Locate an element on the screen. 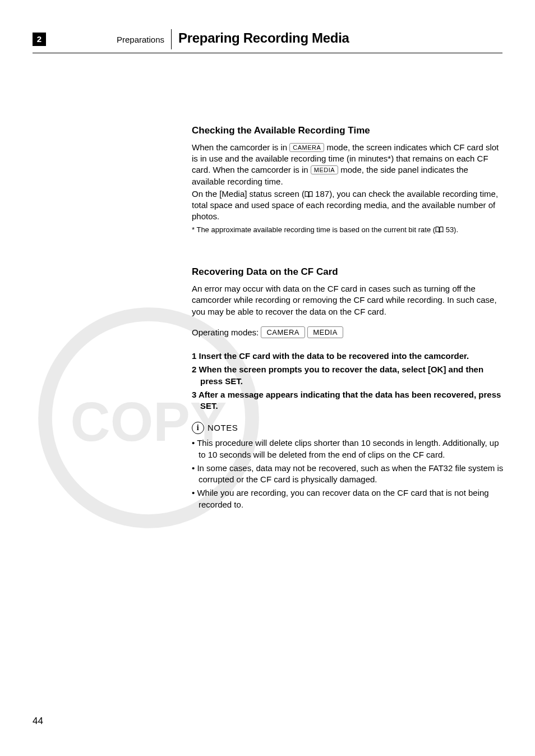 Image resolution: width=535 pixels, height=756 pixels. section-label: Preparations is located at coordinates (140, 40).